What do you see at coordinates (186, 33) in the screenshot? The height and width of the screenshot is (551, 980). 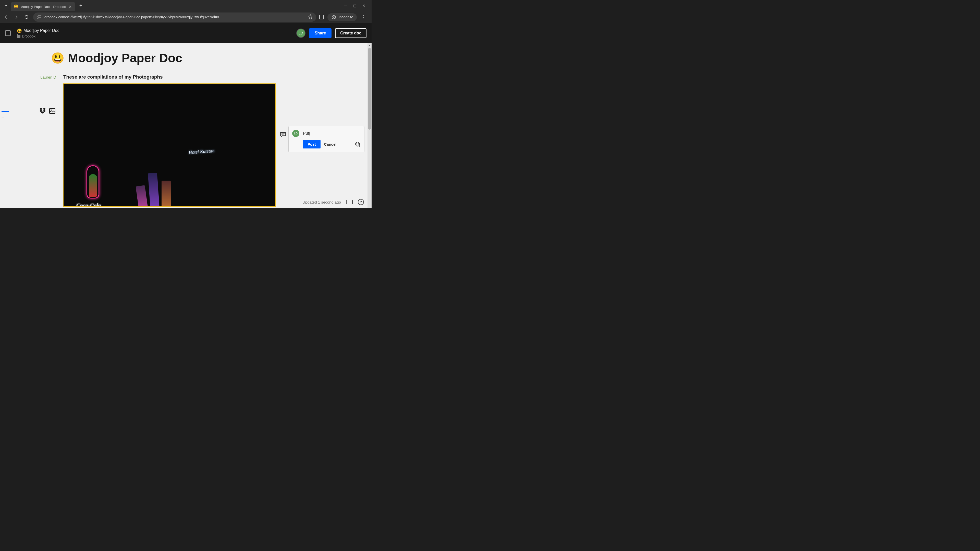 I see `app-header: 😃 Moodjoy Paper Doc Dropbox LD Share Cre…` at bounding box center [186, 33].